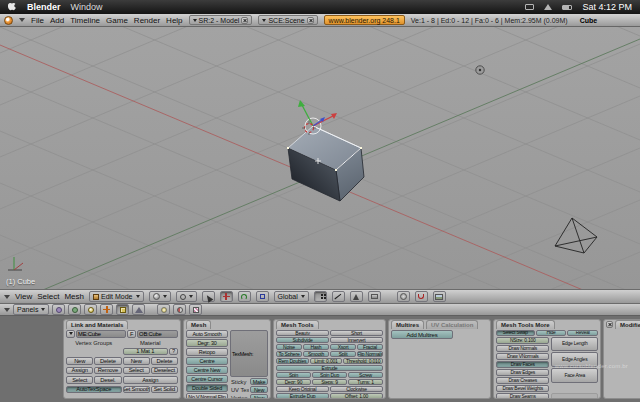 This screenshot has height=402, width=640. What do you see at coordinates (226, 296) in the screenshot?
I see `translate-manipulator-button` at bounding box center [226, 296].